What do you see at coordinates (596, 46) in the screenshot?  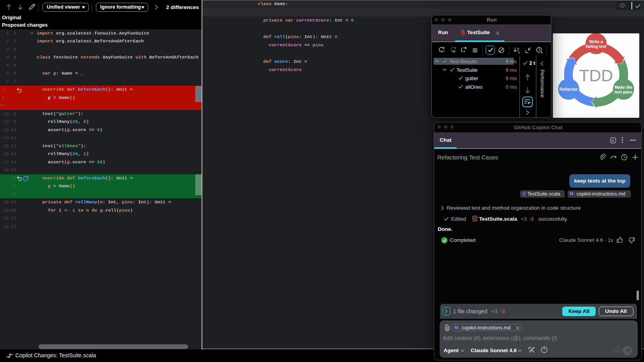 I see `svg-text: failing test` at bounding box center [596, 46].